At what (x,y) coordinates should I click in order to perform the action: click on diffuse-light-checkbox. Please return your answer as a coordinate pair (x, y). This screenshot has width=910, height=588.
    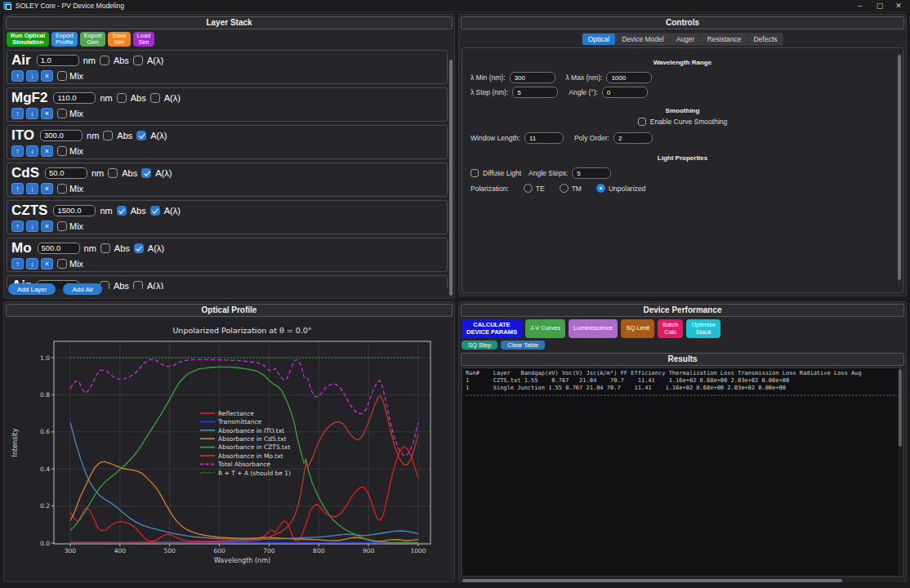
    Looking at the image, I should click on (475, 173).